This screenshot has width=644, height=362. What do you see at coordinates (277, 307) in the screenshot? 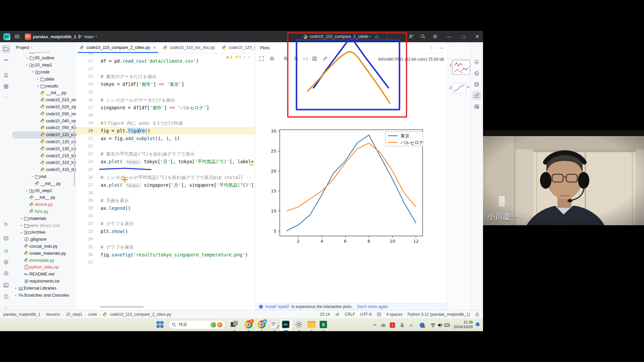
I see `install-mpld3-link: Install 'mpld3'` at bounding box center [277, 307].